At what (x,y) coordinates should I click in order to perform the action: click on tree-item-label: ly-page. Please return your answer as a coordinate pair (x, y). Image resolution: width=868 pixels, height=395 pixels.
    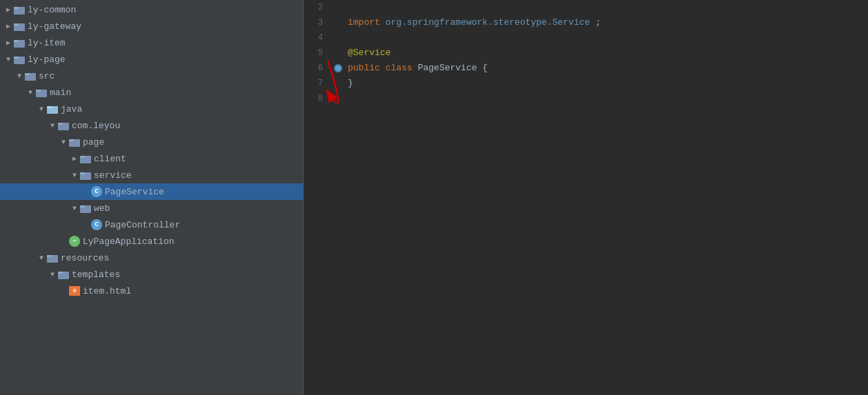
    Looking at the image, I should click on (47, 59).